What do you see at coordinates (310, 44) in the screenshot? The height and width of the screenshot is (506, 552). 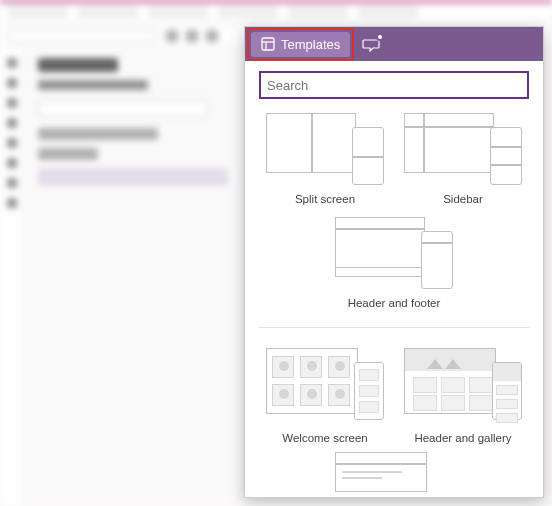 I see `templates-tab-label: Templates` at bounding box center [310, 44].